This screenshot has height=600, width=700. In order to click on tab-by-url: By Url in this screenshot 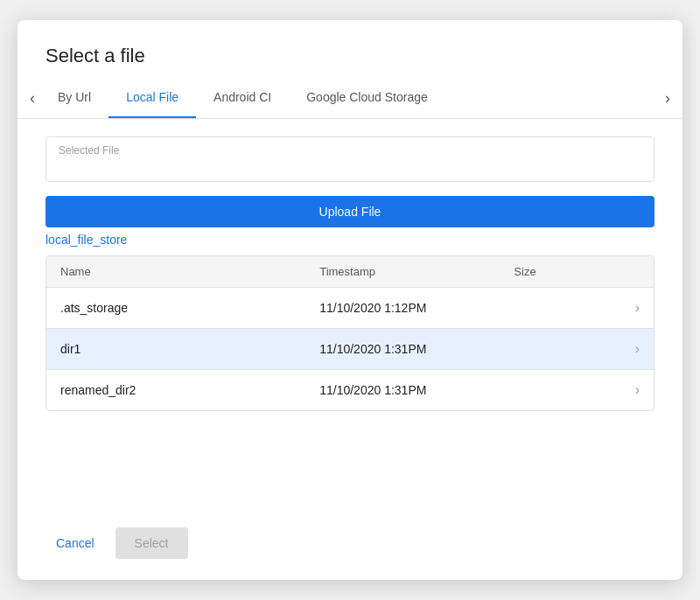, I will do `click(74, 98)`.